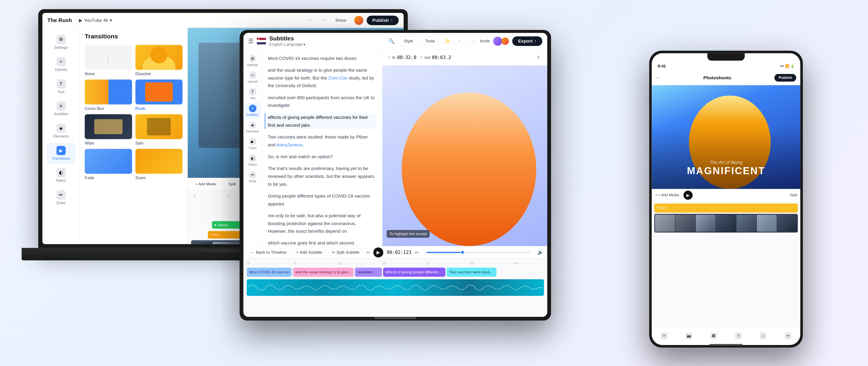  What do you see at coordinates (253, 144) in the screenshot?
I see `tsidebar-transitions: ▶ Trans` at bounding box center [253, 144].